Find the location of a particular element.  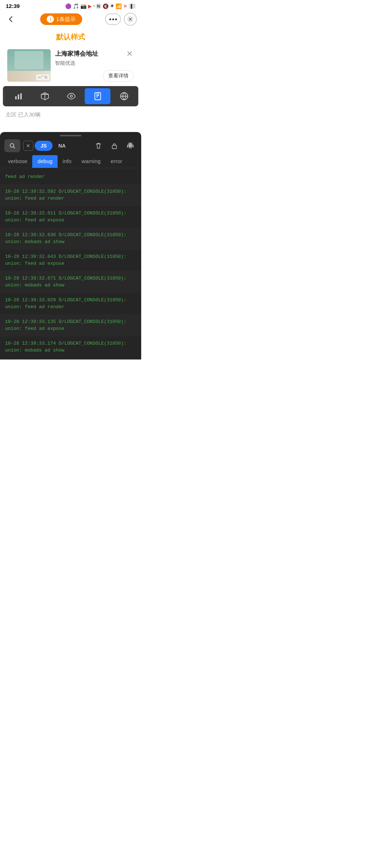

toolbar-eye is located at coordinates (71, 96).